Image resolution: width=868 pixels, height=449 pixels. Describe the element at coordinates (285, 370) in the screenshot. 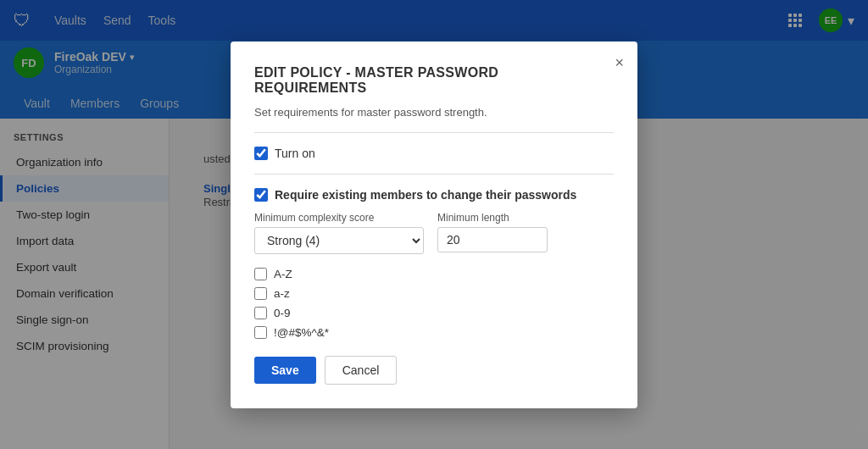

I see `save-button: Save` at that location.